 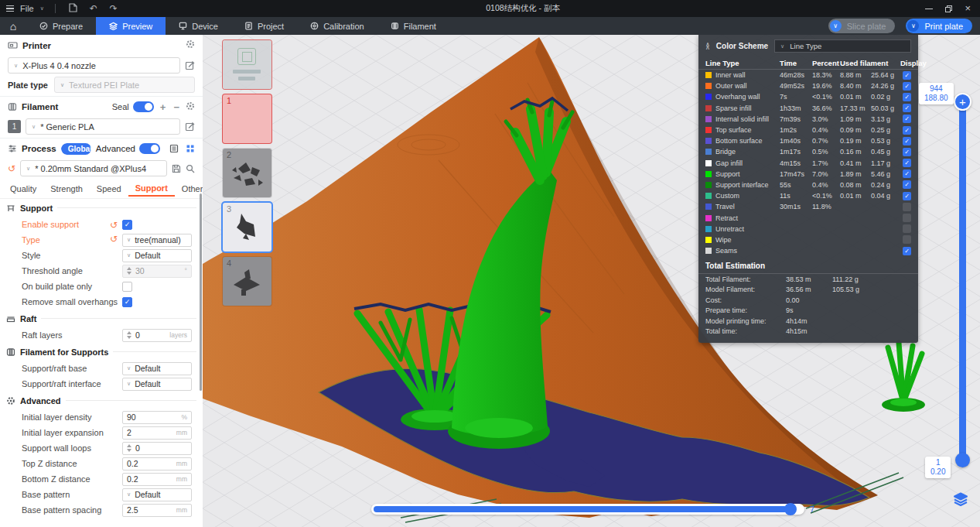 What do you see at coordinates (190, 45) in the screenshot?
I see `printer-settings-gear-icon` at bounding box center [190, 45].